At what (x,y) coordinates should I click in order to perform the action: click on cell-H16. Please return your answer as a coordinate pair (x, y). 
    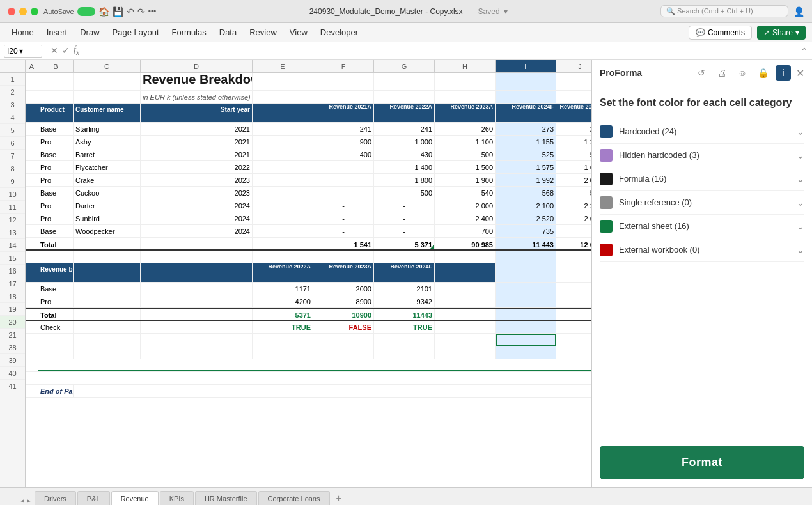
    Looking at the image, I should click on (465, 289).